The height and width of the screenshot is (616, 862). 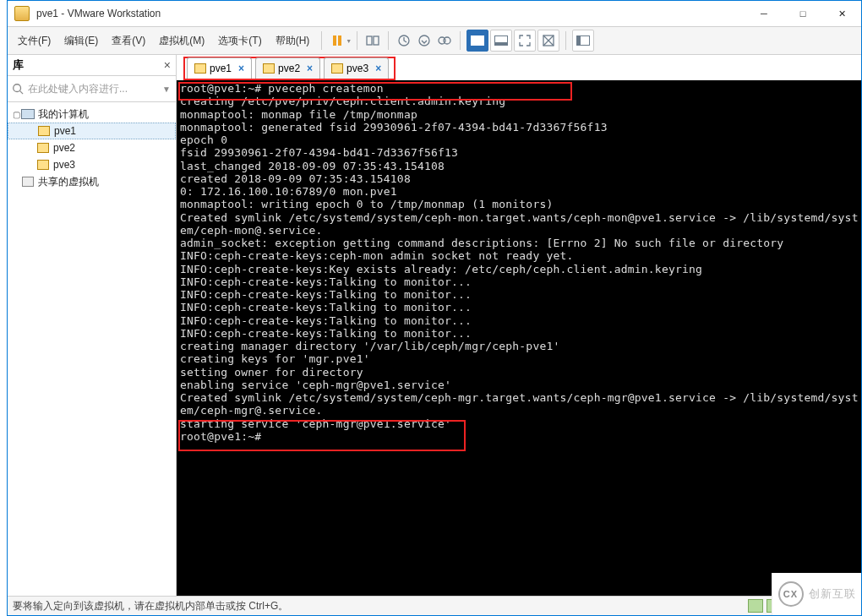 What do you see at coordinates (791, 594) in the screenshot?
I see `watermark-logo-icon: CX` at bounding box center [791, 594].